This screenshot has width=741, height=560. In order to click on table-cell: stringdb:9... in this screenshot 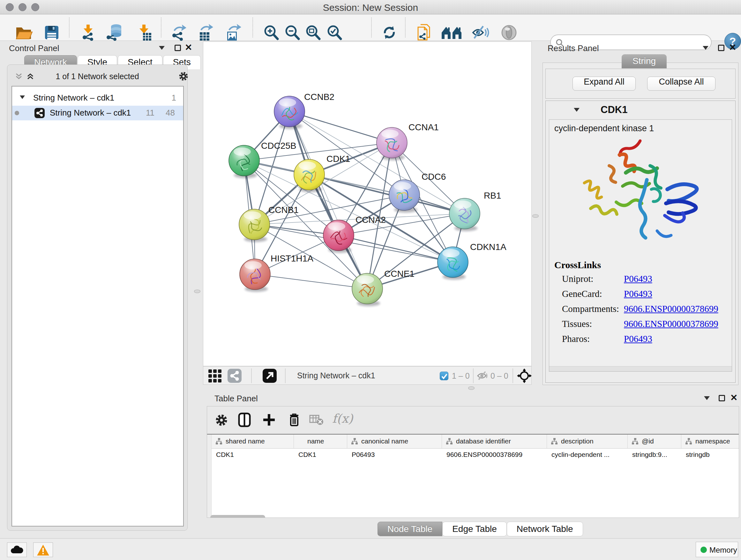, I will do `click(655, 455)`.